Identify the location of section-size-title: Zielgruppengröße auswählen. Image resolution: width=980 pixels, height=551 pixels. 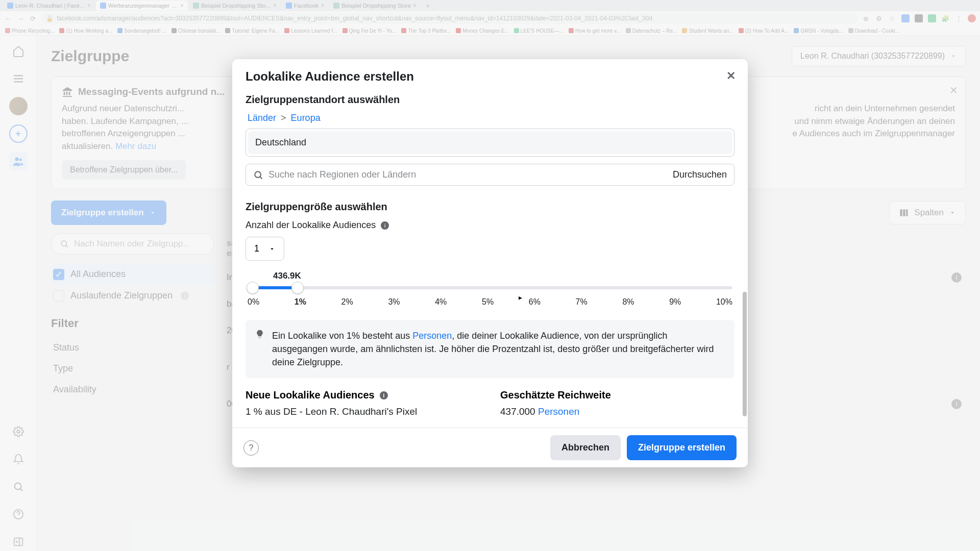
(490, 207).